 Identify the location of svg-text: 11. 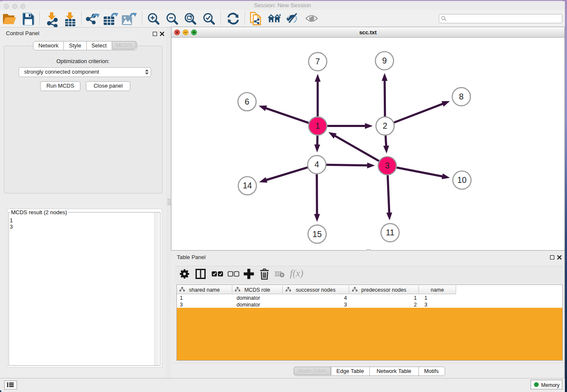
(390, 232).